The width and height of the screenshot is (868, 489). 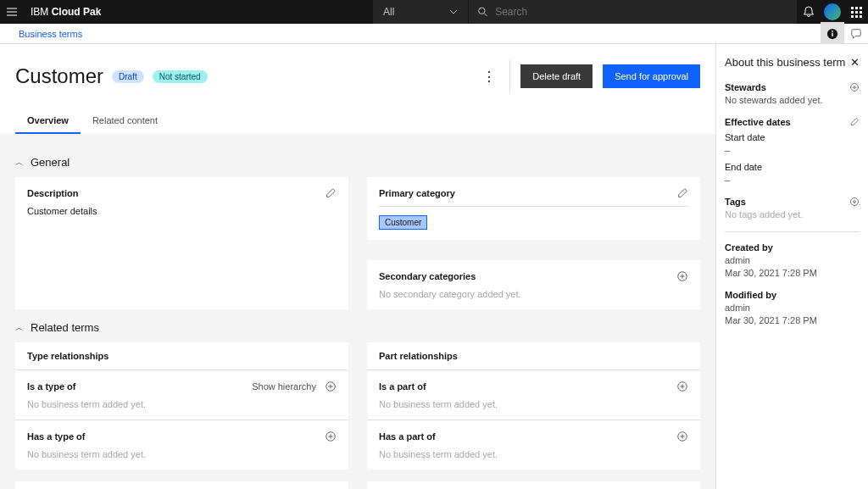 What do you see at coordinates (358, 121) in the screenshot?
I see `tabs: Overview Related content` at bounding box center [358, 121].